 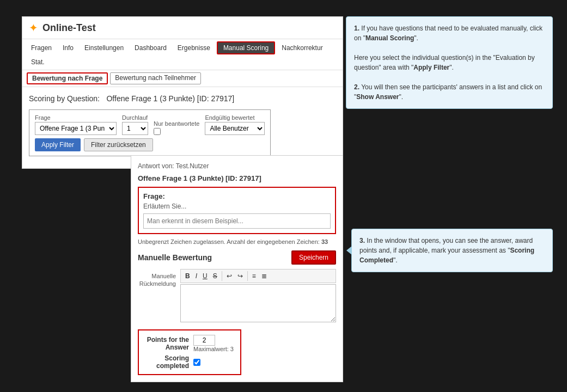 I want to click on feedback-textarea, so click(x=258, y=303).